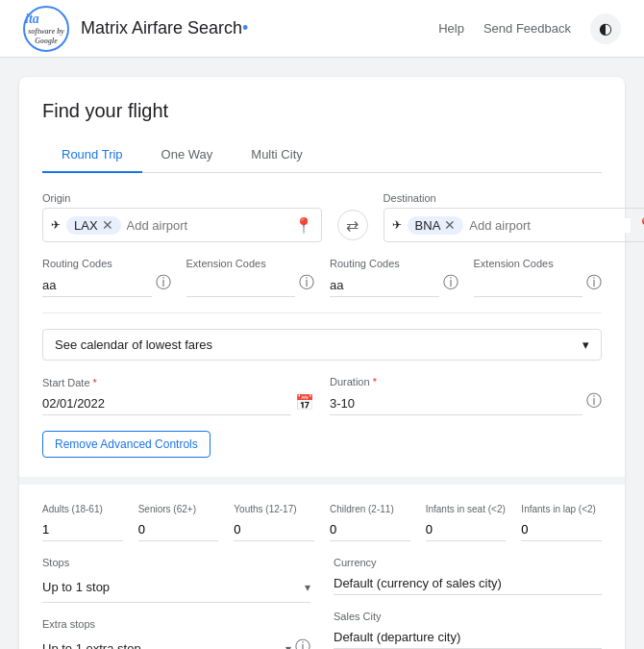  I want to click on passengers-row: Adults (18-61) Seniors (62+) Youths (12-…, so click(322, 523).